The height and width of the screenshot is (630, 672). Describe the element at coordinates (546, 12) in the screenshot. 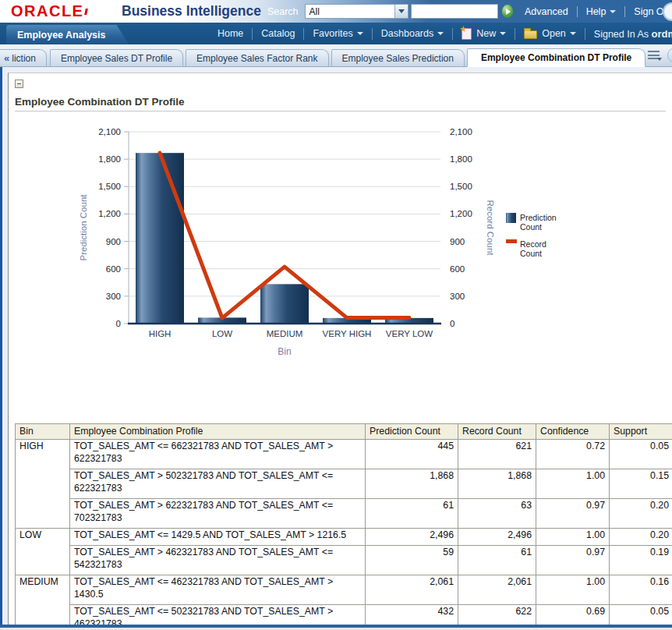

I see `advanced-link: Advanced` at that location.